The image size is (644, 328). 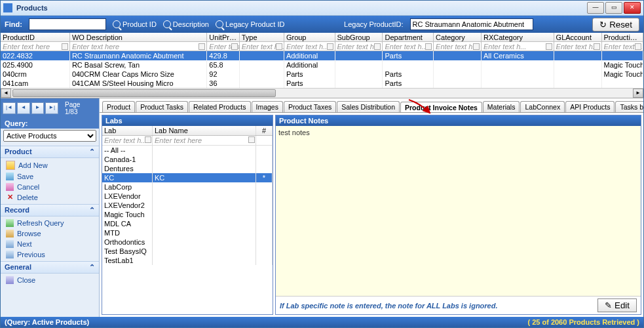 What do you see at coordinates (638, 93) in the screenshot?
I see `scroll-right-button: ►` at bounding box center [638, 93].